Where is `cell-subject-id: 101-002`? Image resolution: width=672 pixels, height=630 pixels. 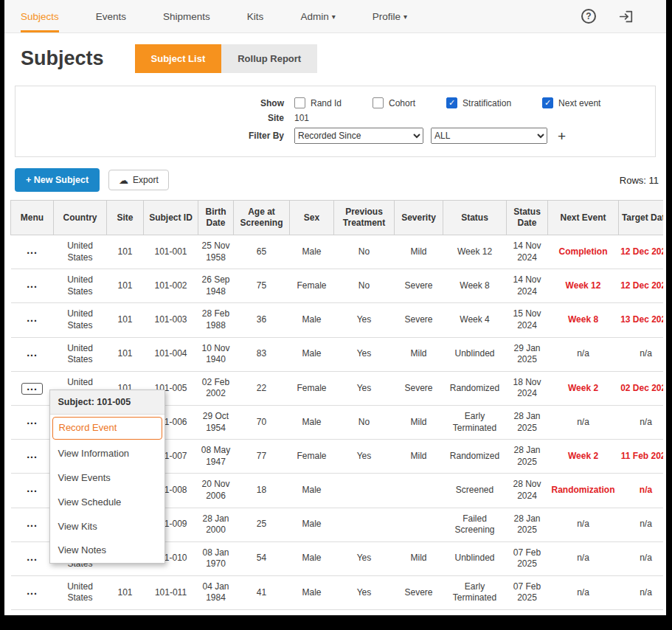
cell-subject-id: 101-002 is located at coordinates (171, 286).